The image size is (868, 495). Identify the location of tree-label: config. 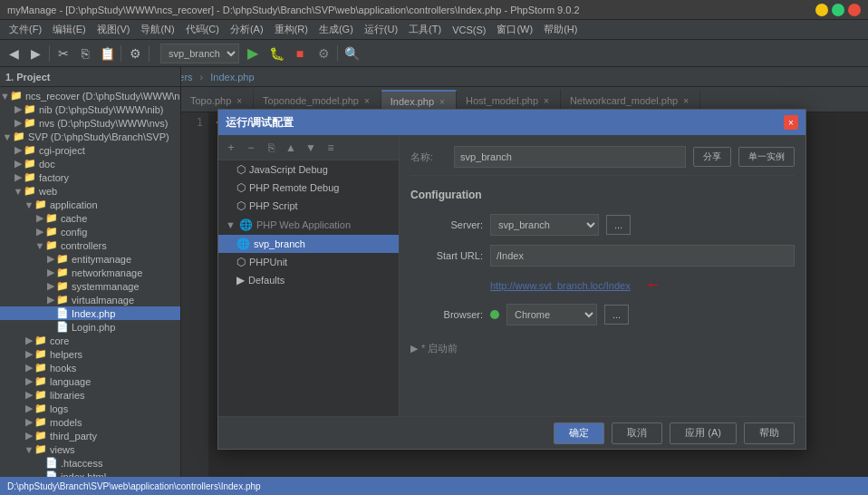
(74, 232).